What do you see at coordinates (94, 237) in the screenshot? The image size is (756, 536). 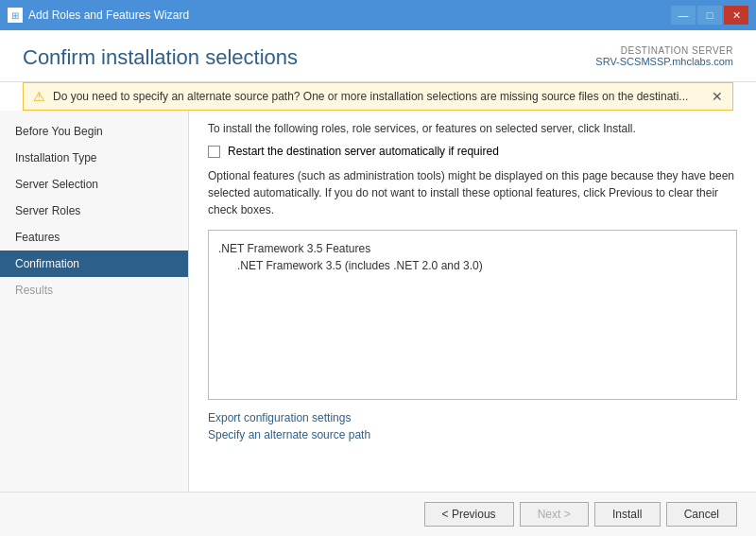 I see `sidebar-item-features: Features` at bounding box center [94, 237].